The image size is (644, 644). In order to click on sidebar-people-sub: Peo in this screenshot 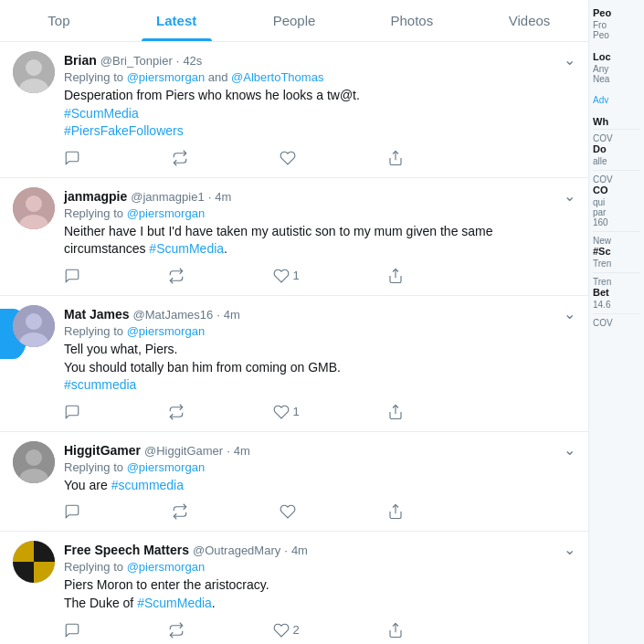, I will do `click(617, 35)`.